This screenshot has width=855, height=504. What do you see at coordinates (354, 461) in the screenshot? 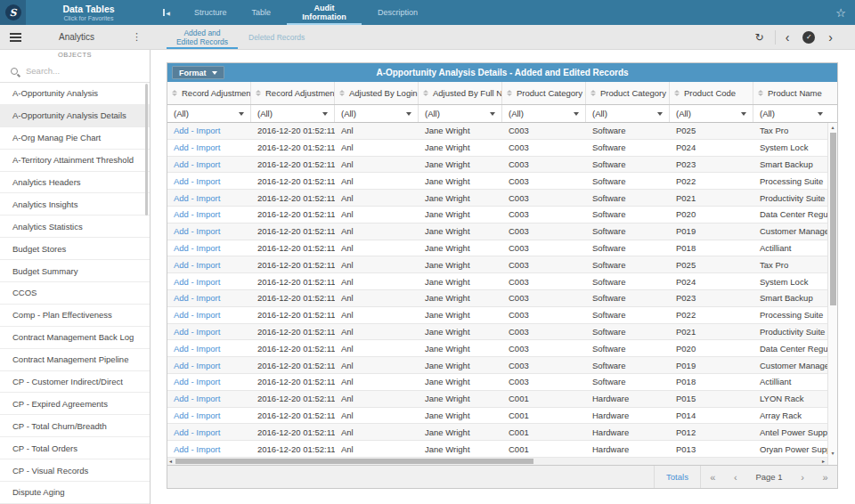
I see `horizontal-scroll-thumb` at bounding box center [354, 461].